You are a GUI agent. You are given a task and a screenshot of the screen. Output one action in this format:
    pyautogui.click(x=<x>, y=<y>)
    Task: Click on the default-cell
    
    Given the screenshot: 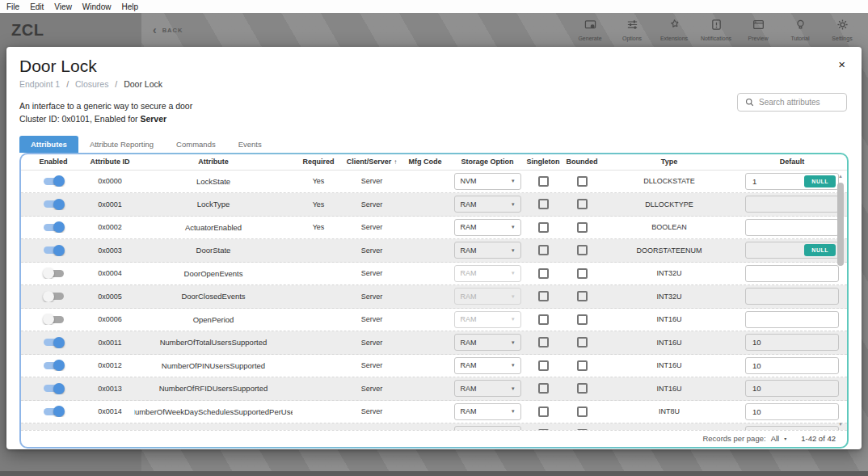 What is the action you would take?
    pyautogui.click(x=792, y=428)
    